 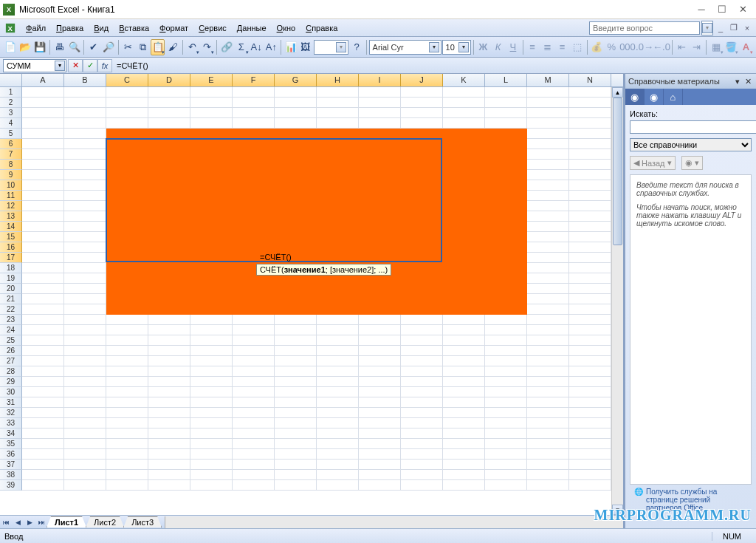 What do you see at coordinates (532, 47) in the screenshot?
I see `align-left-button: ≡` at bounding box center [532, 47].